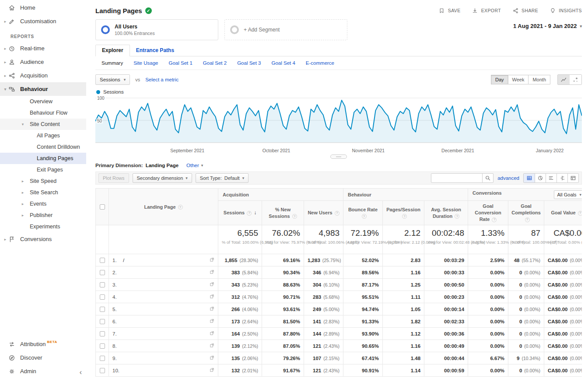  What do you see at coordinates (565, 10) in the screenshot?
I see `insights-button: INSIGHTS` at bounding box center [565, 10].